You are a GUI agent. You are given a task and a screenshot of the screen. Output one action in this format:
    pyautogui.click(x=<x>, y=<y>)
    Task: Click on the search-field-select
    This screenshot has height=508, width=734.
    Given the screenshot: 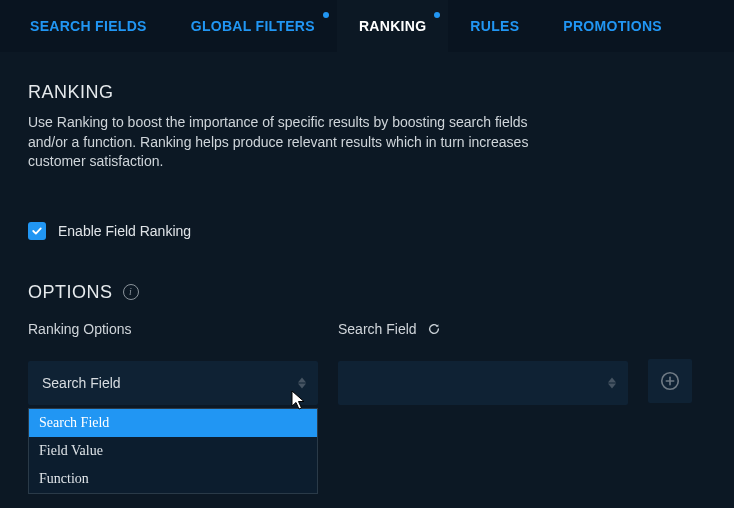 What is the action you would take?
    pyautogui.click(x=483, y=383)
    